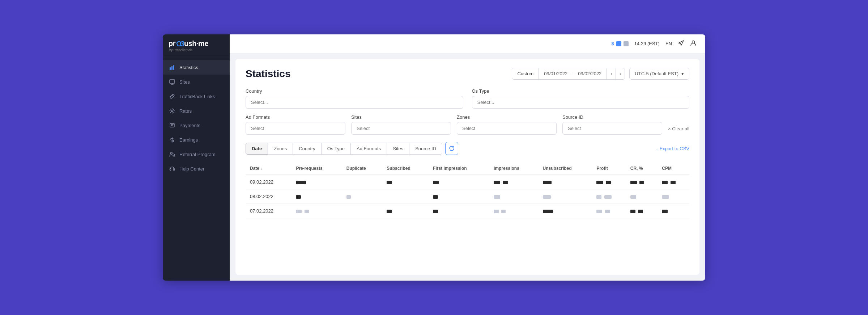 This screenshot has width=868, height=315. Describe the element at coordinates (612, 128) in the screenshot. I see `filter-sourceid-input` at that location.